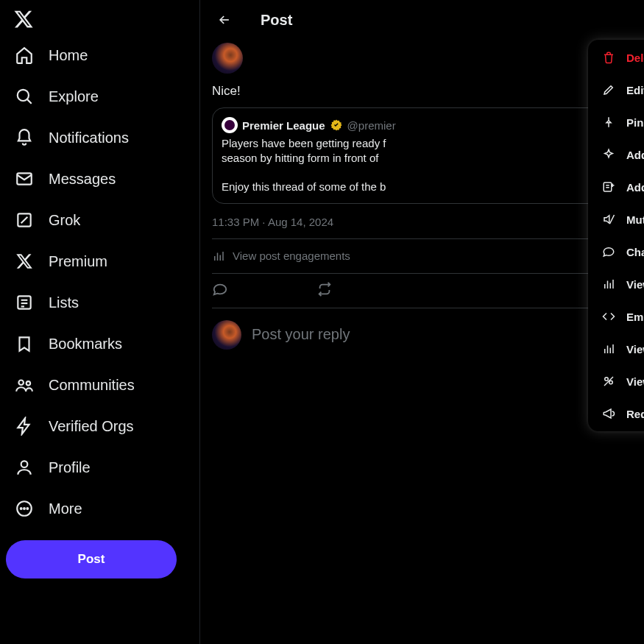  What do you see at coordinates (616, 381) in the screenshot?
I see `menu-hidden-replies: View hidden replies` at bounding box center [616, 381].